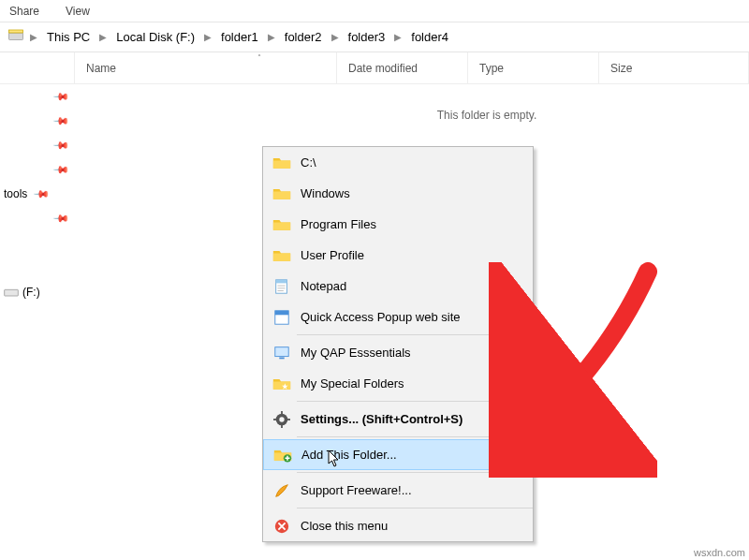  I want to click on gear-icon, so click(282, 420).